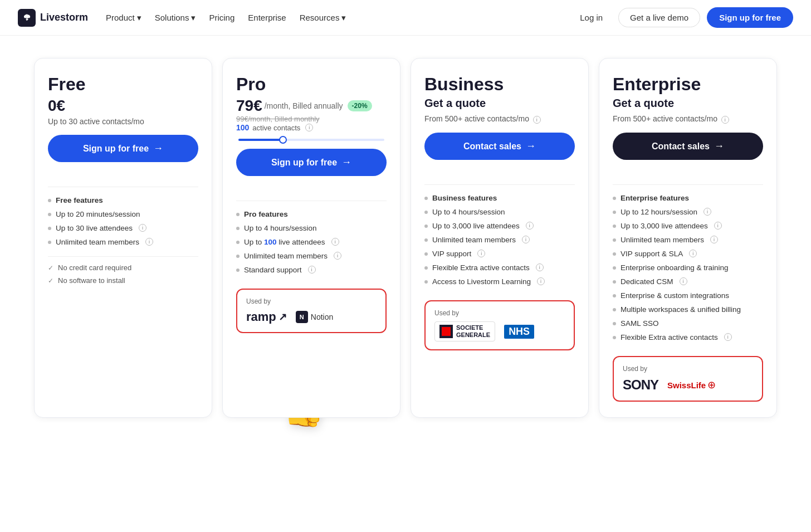 The width and height of the screenshot is (811, 532). I want to click on login-button: Log in, so click(592, 18).